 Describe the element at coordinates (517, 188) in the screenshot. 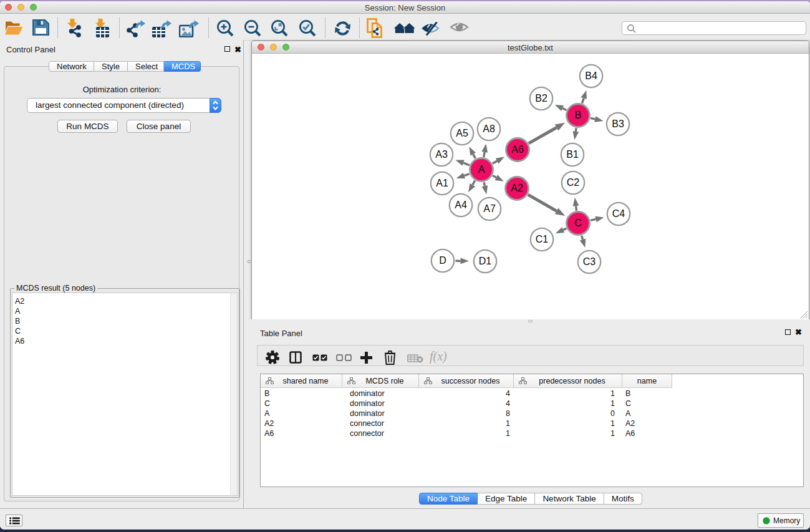

I see `svg-text: A2` at that location.